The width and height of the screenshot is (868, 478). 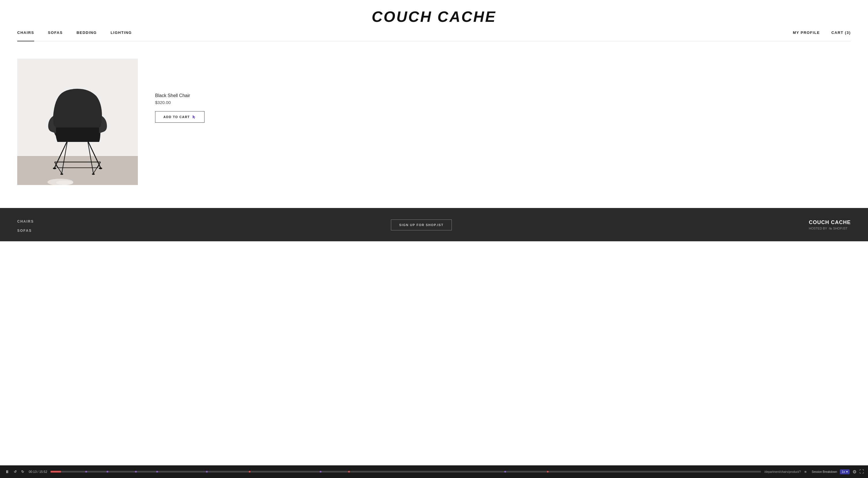 I want to click on product-image, so click(x=78, y=122).